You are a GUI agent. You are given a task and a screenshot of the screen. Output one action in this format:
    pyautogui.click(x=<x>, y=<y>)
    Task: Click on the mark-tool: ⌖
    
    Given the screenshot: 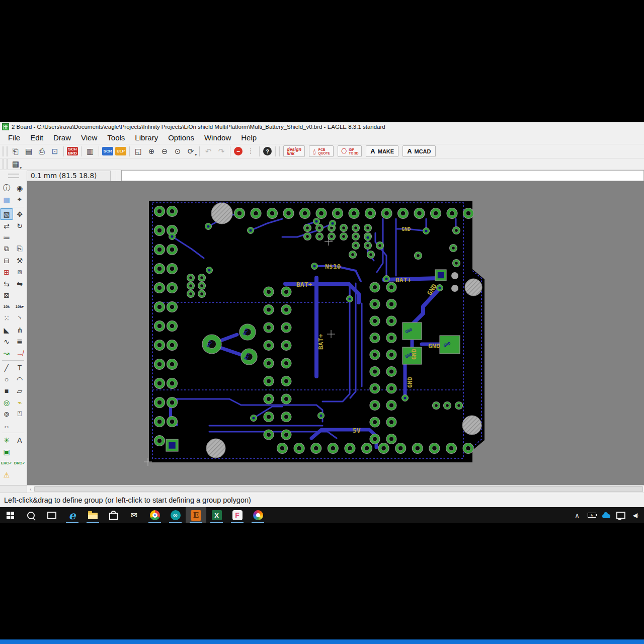 What is the action you would take?
    pyautogui.click(x=20, y=199)
    